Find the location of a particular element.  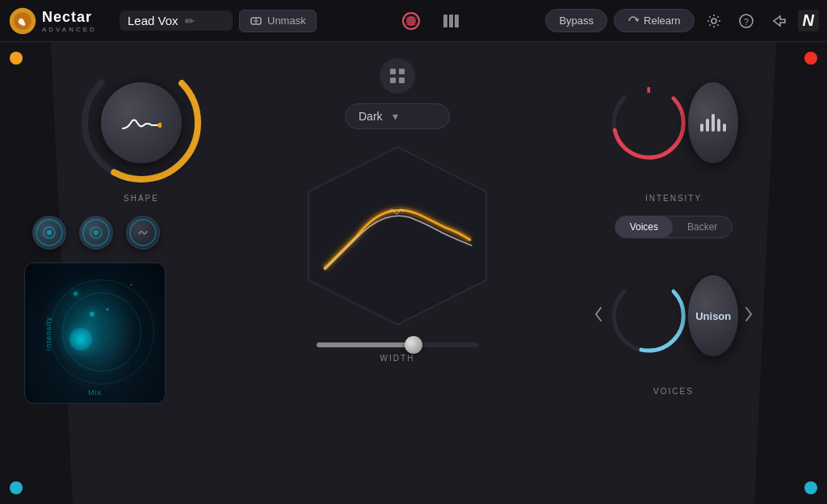

knob1-icon is located at coordinates (49, 233).